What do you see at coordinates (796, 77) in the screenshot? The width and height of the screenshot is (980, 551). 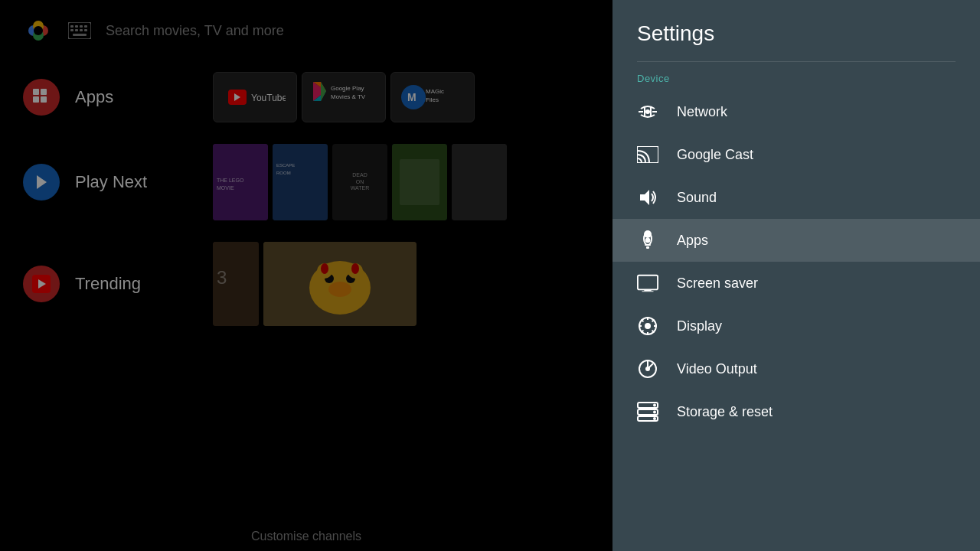 I see `settings-section-device-label: Device` at bounding box center [796, 77].